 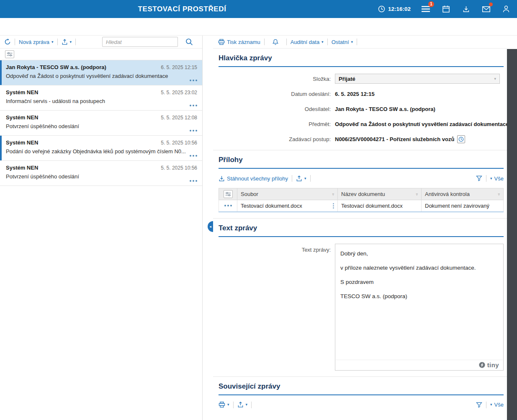 I want to click on message-sender: Systém NEN, so click(x=22, y=142).